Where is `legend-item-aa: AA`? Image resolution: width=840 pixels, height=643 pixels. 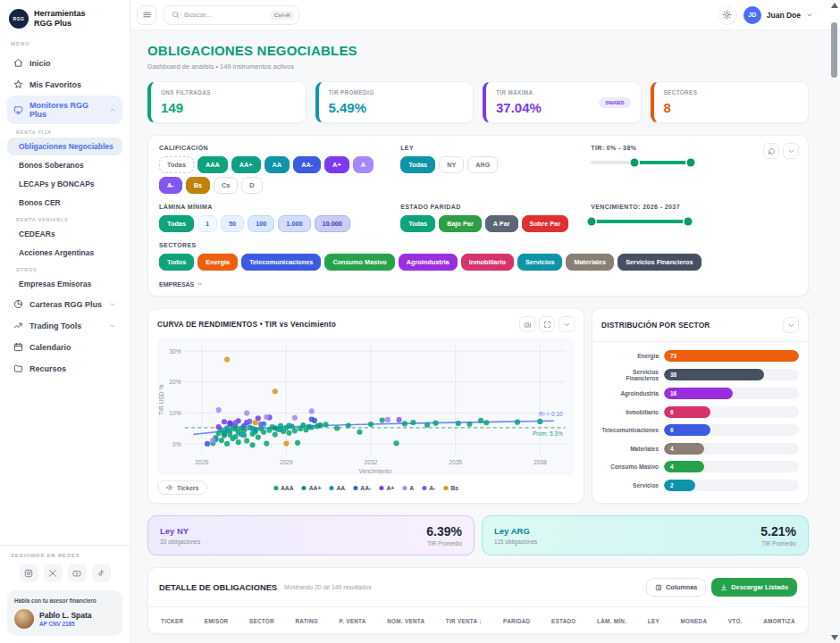
legend-item-aa: AA is located at coordinates (337, 488).